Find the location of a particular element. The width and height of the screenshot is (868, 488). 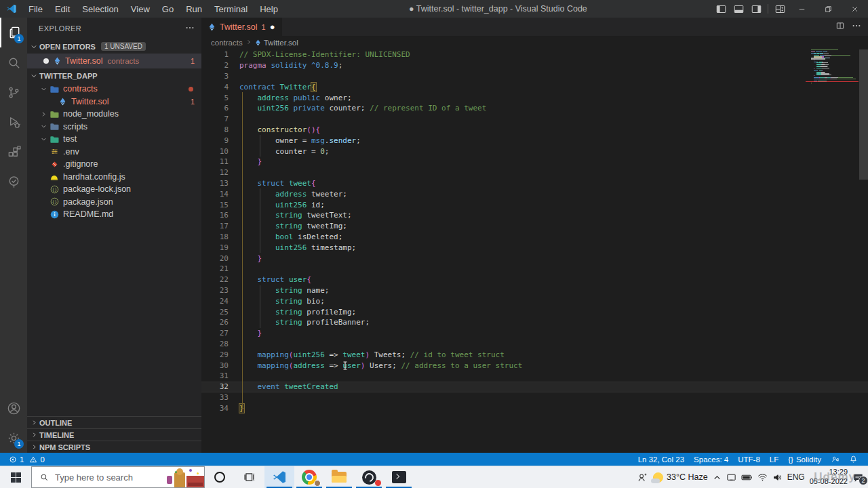

line-number: 11 is located at coordinates (215, 161).